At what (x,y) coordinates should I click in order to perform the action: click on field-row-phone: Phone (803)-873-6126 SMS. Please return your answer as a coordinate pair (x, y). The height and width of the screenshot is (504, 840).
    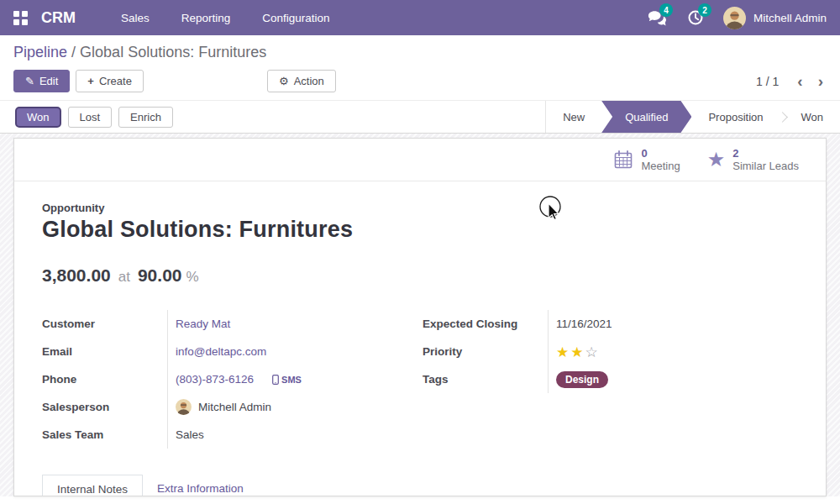
    Looking at the image, I should click on (232, 380).